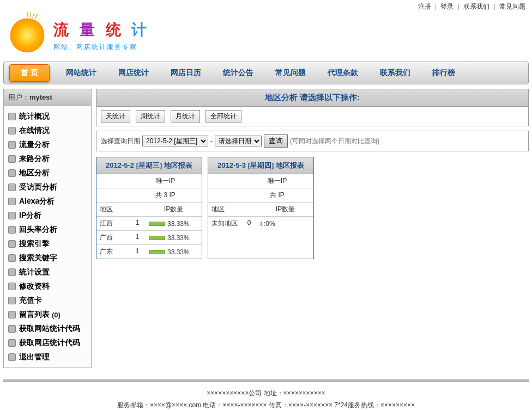  Describe the element at coordinates (113, 237) in the screenshot. I see `area-cell: 广西` at that location.